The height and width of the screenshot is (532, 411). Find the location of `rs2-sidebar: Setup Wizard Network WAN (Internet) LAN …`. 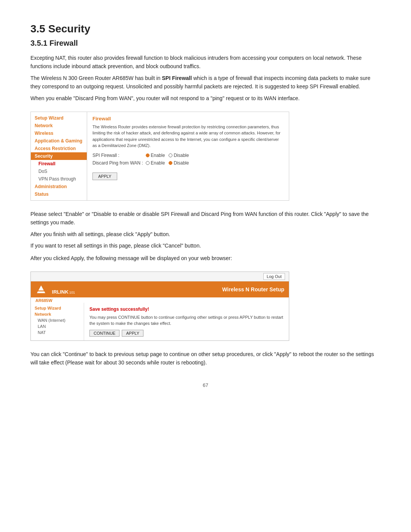

rs2-sidebar: Setup Wizard Network WAN (Internet) LAN … is located at coordinates (57, 321).